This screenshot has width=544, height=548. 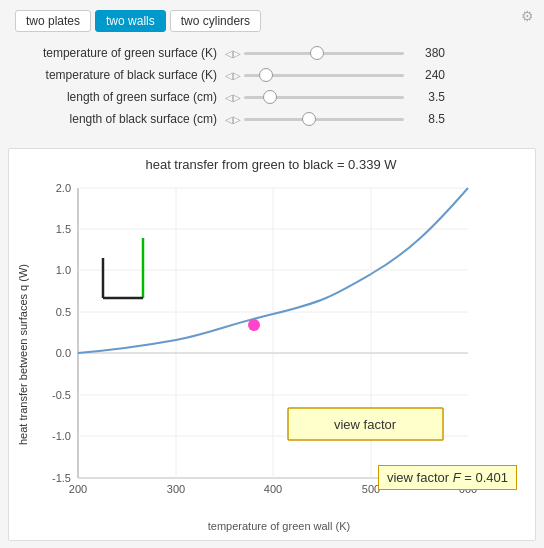 What do you see at coordinates (428, 53) in the screenshot?
I see `slider-value-0: 380` at bounding box center [428, 53].